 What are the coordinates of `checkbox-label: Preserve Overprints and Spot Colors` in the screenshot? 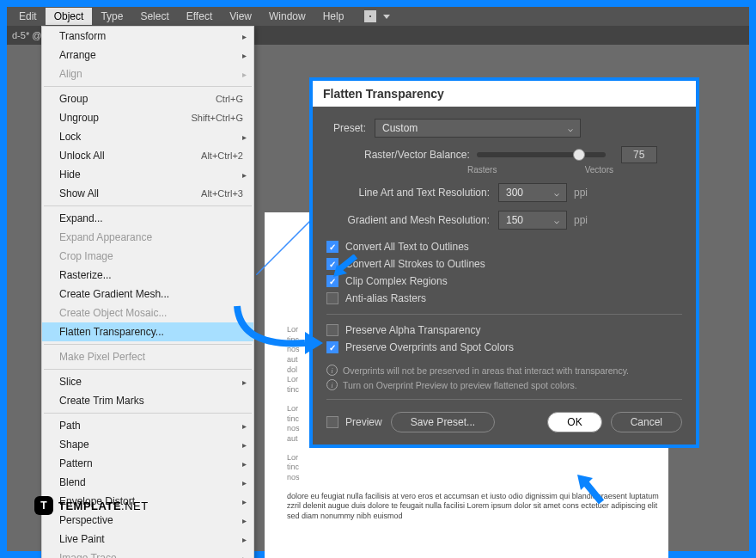 It's located at (430, 347).